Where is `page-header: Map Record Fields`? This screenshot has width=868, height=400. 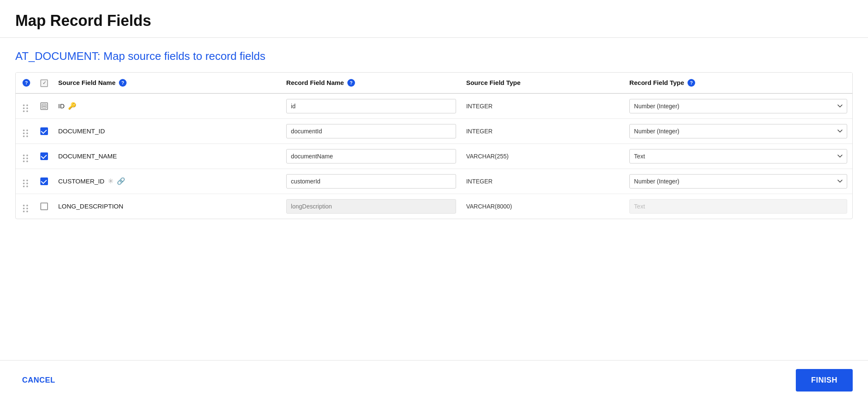
page-header: Map Record Fields is located at coordinates (434, 19).